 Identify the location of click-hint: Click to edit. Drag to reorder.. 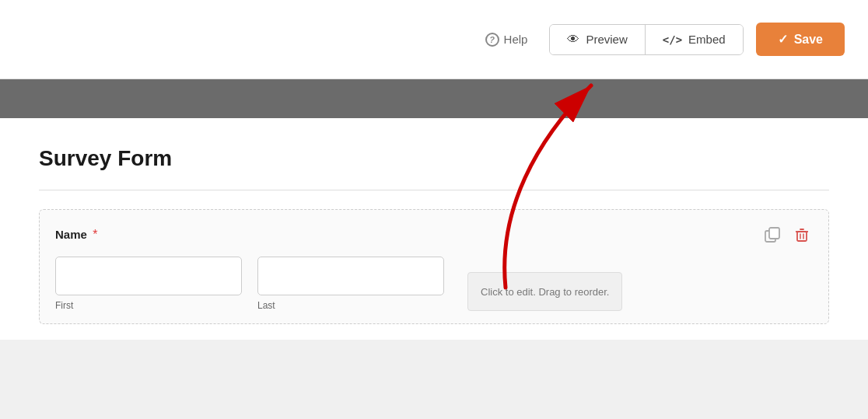
(544, 292).